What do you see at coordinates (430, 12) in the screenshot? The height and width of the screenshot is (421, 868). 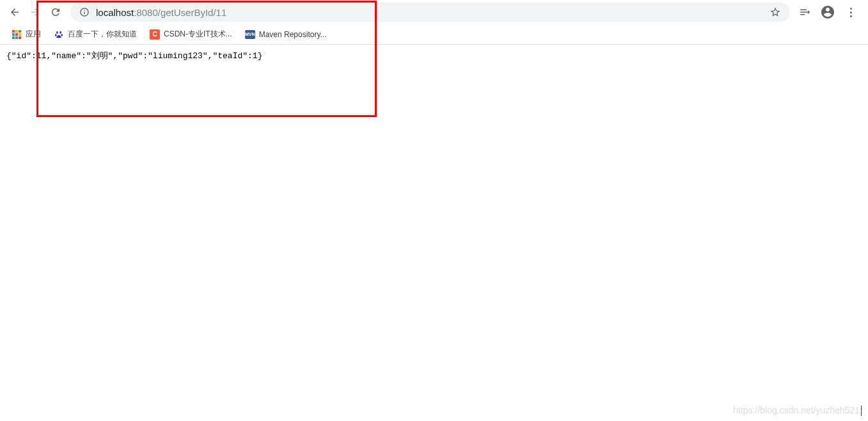 I see `address-bar: localhost:8080/getUserById/11` at bounding box center [430, 12].